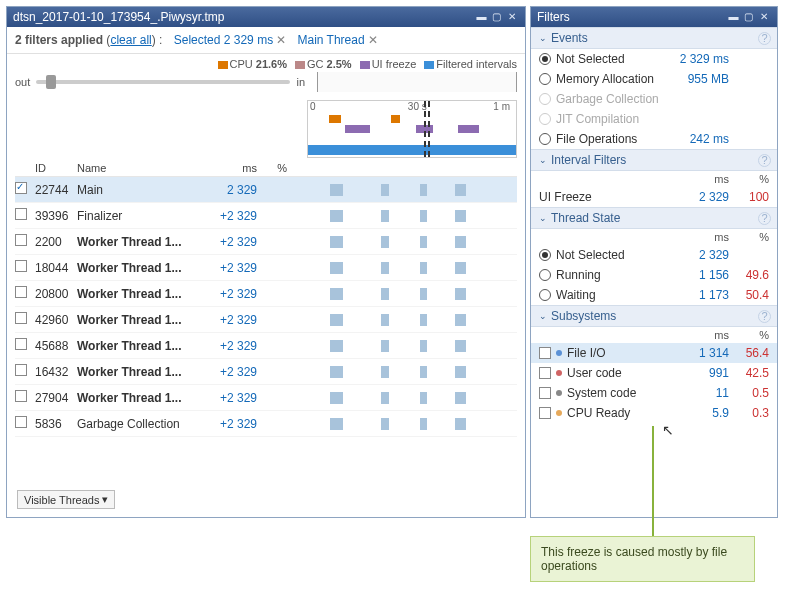 This screenshot has height=589, width=785. Describe the element at coordinates (66, 500) in the screenshot. I see `visible-threads-dropdown: Visible Threads▾` at that location.